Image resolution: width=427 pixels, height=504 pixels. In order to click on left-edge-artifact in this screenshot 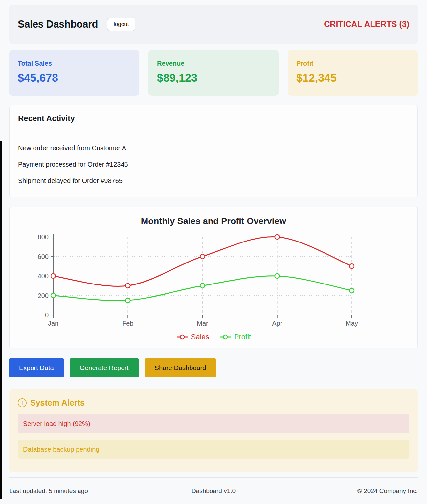, I will do `click(1, 320)`.